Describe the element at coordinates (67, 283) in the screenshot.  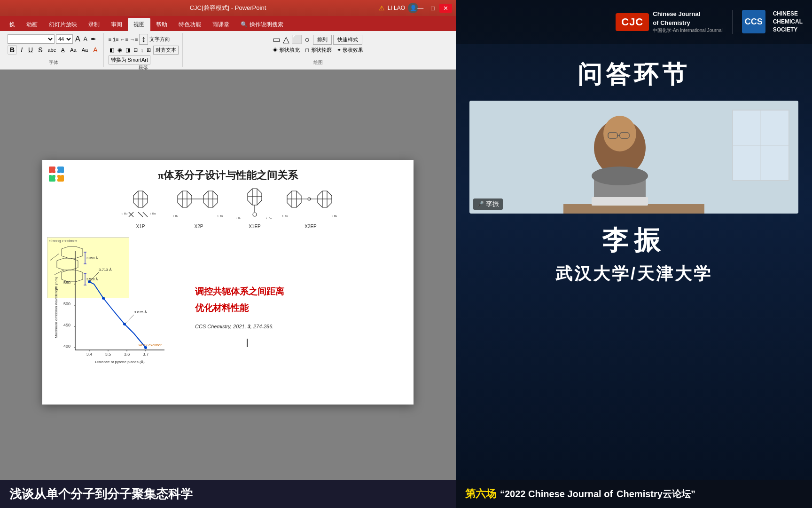
I see `svg-text: 550` at that location.